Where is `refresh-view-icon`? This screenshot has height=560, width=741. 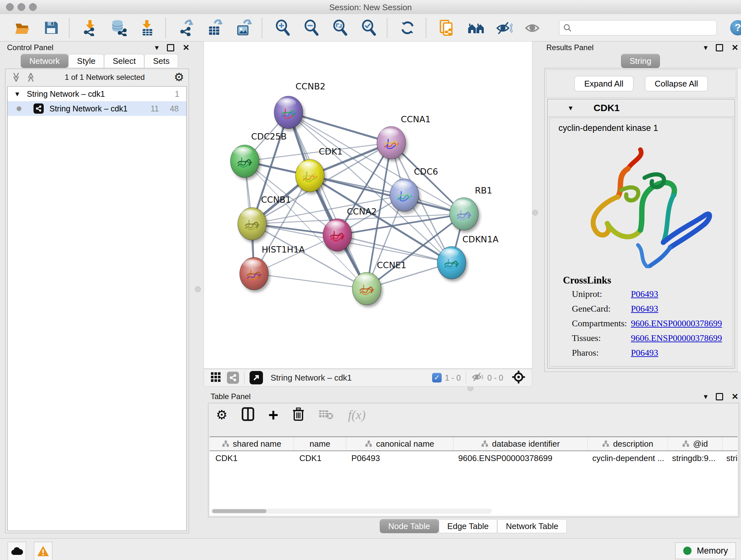 refresh-view-icon is located at coordinates (408, 28).